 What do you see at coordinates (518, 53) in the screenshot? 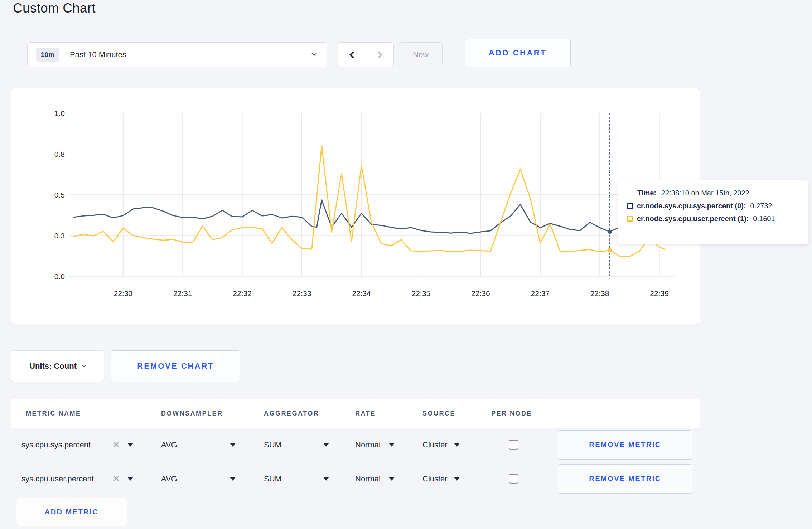
I see `add-chart-button: ADD CHART` at bounding box center [518, 53].